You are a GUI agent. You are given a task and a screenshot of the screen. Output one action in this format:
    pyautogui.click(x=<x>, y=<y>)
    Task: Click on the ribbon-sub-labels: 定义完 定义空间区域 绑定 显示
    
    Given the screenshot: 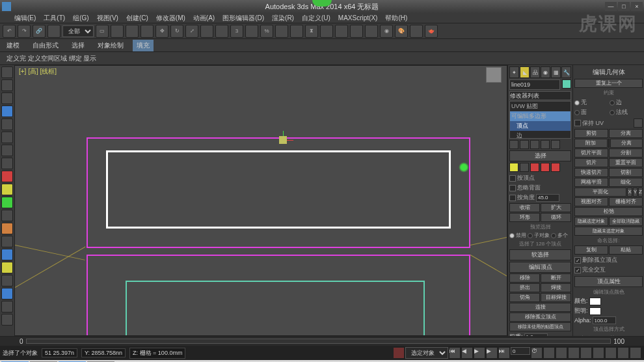 What is the action you would take?
    pyautogui.click(x=51, y=59)
    